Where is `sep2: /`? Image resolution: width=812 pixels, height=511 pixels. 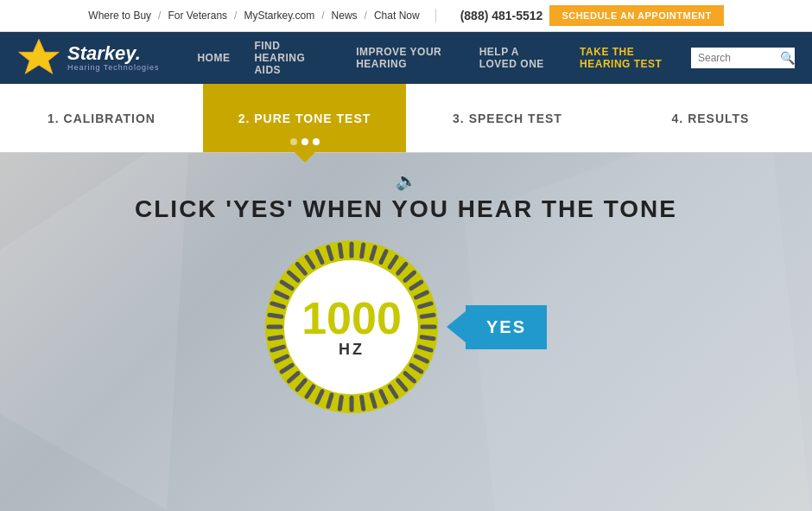 sep2: / is located at coordinates (235, 16).